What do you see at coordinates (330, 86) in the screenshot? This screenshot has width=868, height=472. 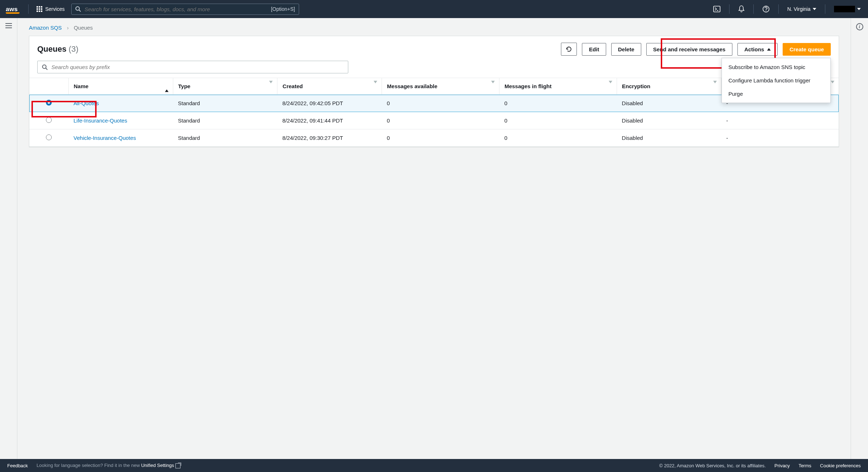 I see `col-created: Created` at bounding box center [330, 86].